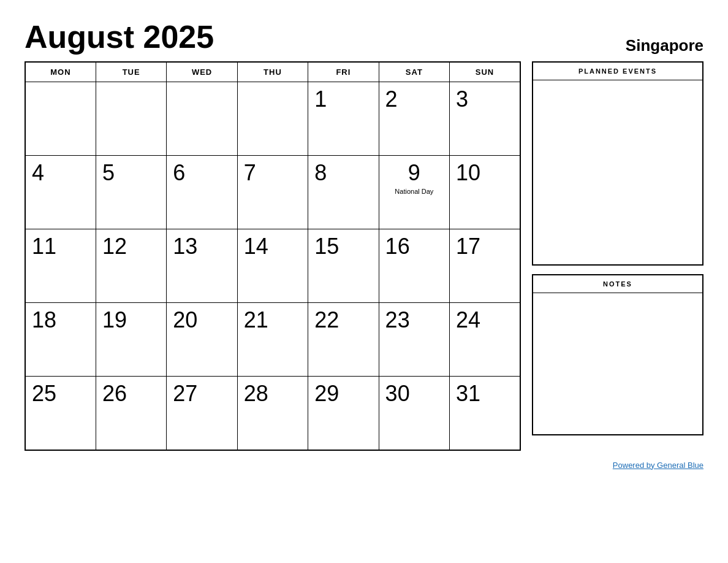 The image size is (728, 563). Describe the element at coordinates (343, 340) in the screenshot. I see `table-row: 22` at that location.